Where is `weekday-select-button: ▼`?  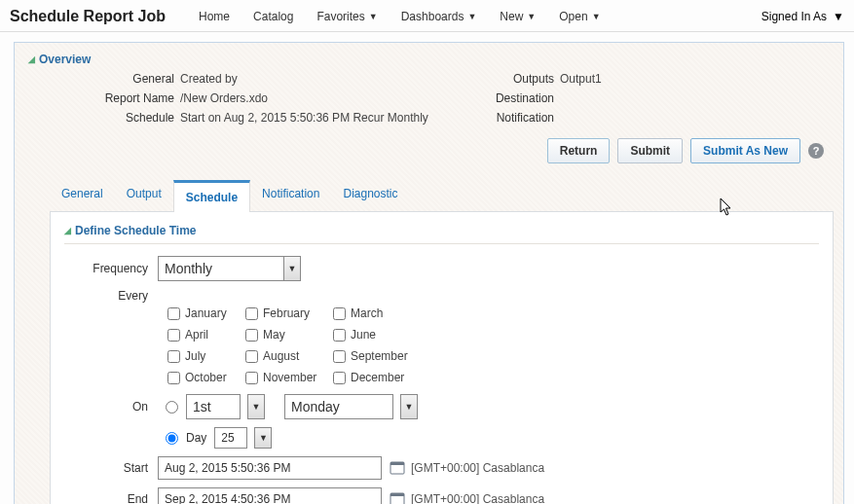 weekday-select-button: ▼ is located at coordinates (409, 407).